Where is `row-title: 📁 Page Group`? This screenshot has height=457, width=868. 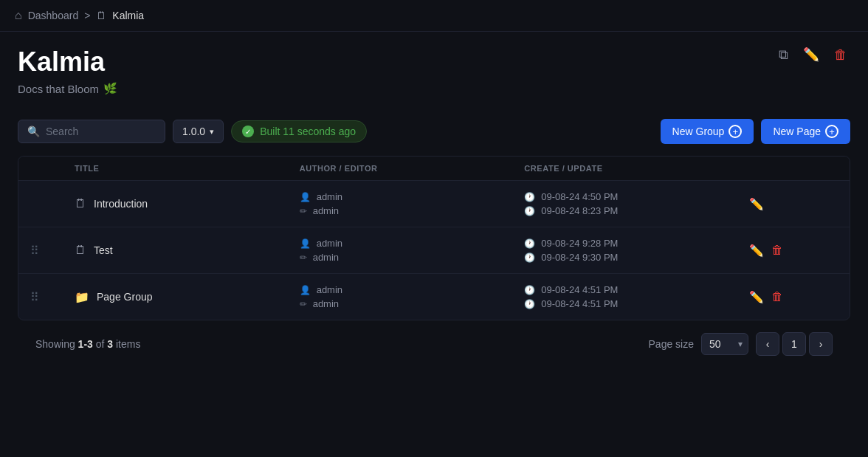
row-title: 📁 Page Group is located at coordinates (187, 297).